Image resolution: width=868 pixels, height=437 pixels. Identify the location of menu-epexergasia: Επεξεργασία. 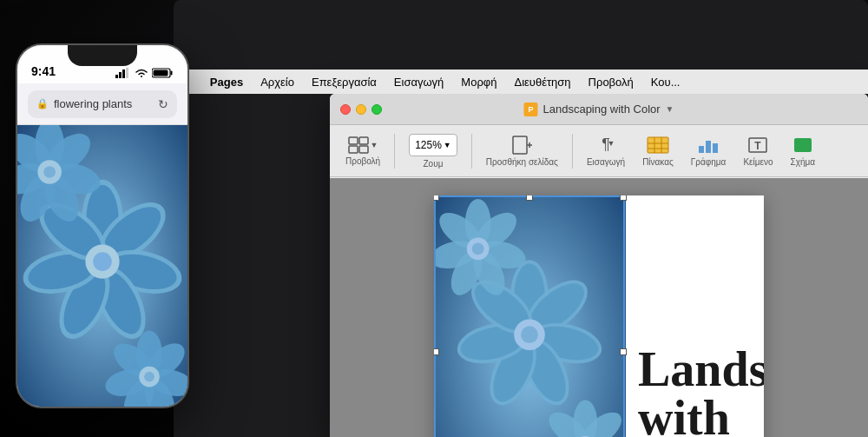
(344, 82).